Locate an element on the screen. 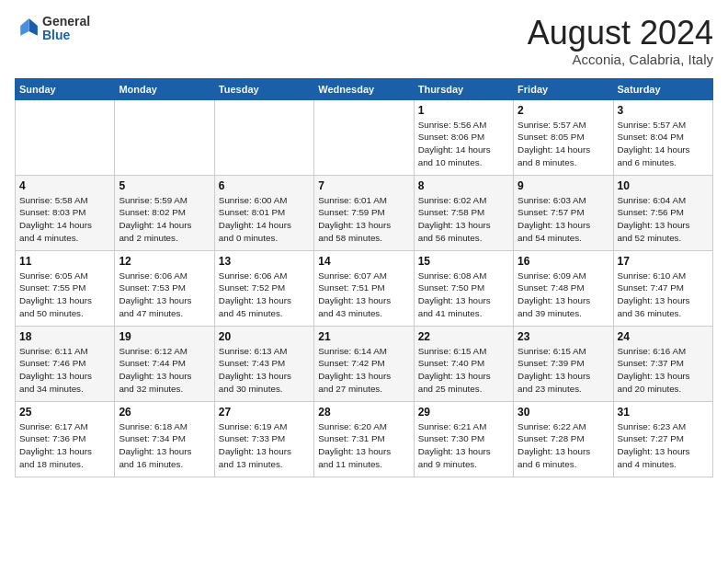  day-info: Sunrise: 6:06 AM Sunset: 7:52 PM Dayligh… is located at coordinates (265, 294).